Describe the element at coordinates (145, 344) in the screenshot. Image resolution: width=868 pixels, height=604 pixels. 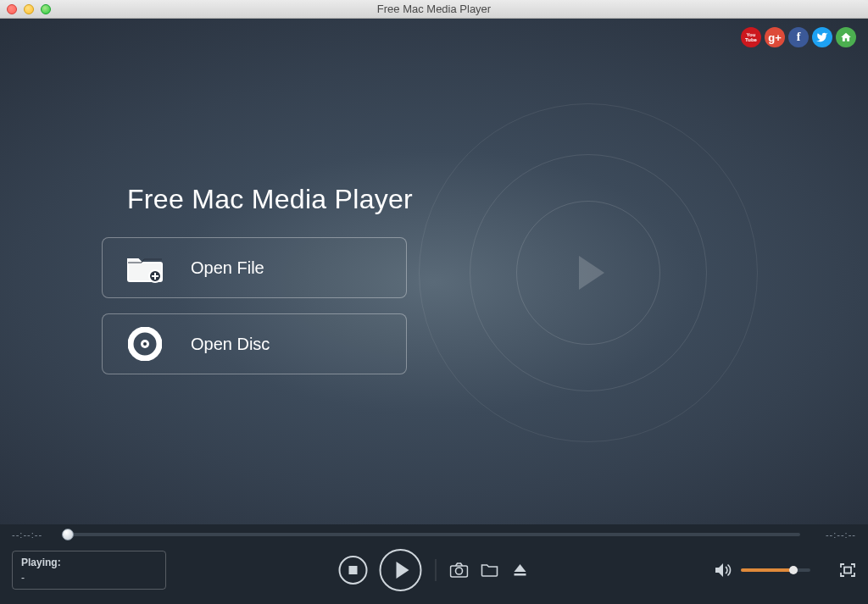
I see `disc-icon` at that location.